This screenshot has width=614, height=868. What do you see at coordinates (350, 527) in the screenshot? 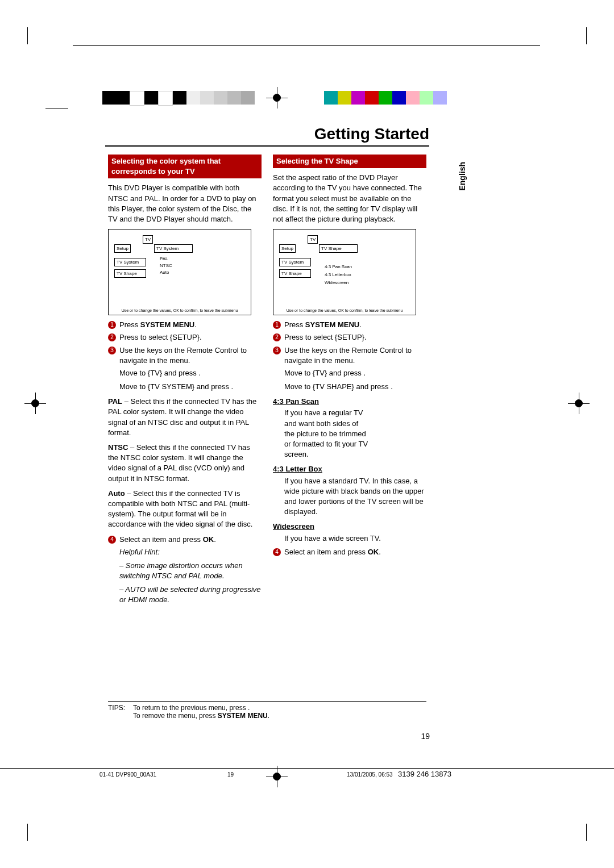
I see `widescreen-title: Widescreen` at bounding box center [350, 527].